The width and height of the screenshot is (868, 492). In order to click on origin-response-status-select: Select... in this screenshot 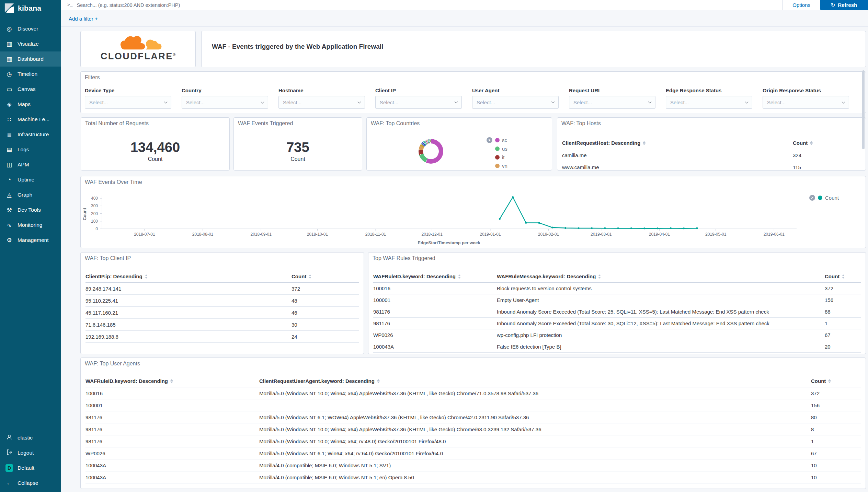, I will do `click(806, 102)`.